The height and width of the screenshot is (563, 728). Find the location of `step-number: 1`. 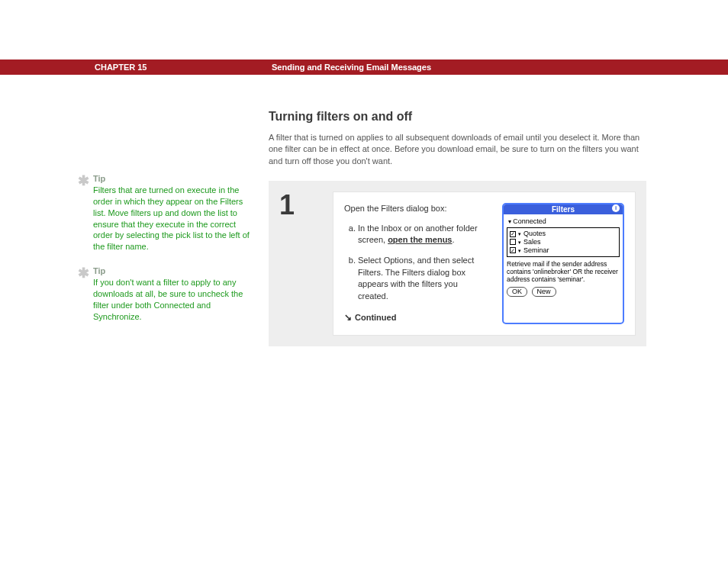

step-number: 1 is located at coordinates (302, 264).